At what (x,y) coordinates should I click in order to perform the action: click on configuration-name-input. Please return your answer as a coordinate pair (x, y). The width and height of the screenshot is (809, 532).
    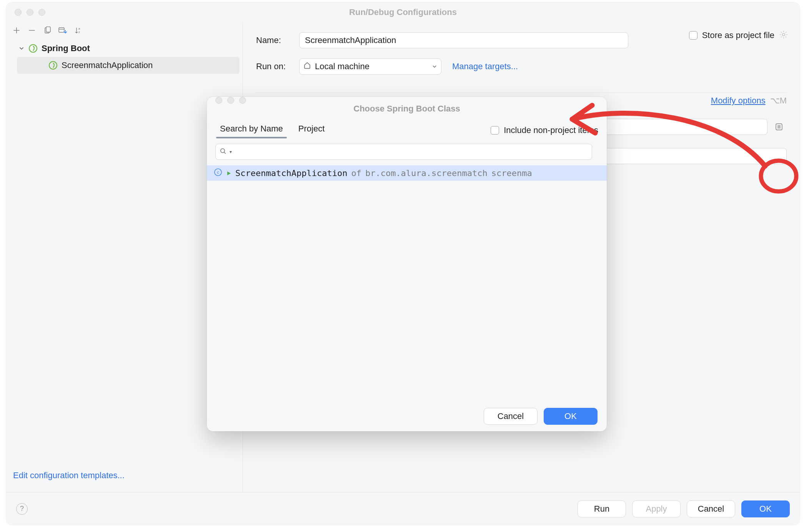
    Looking at the image, I should click on (464, 40).